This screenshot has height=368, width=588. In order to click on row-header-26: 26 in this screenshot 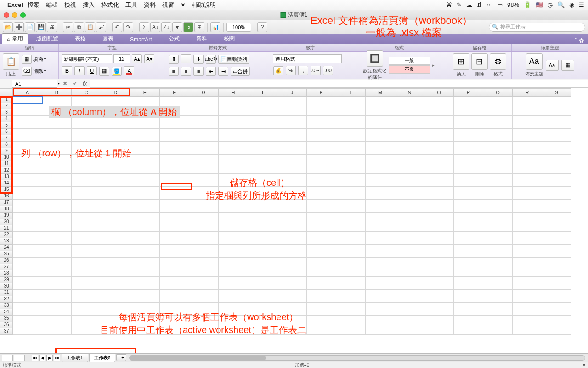, I will do `click(6, 261)`.